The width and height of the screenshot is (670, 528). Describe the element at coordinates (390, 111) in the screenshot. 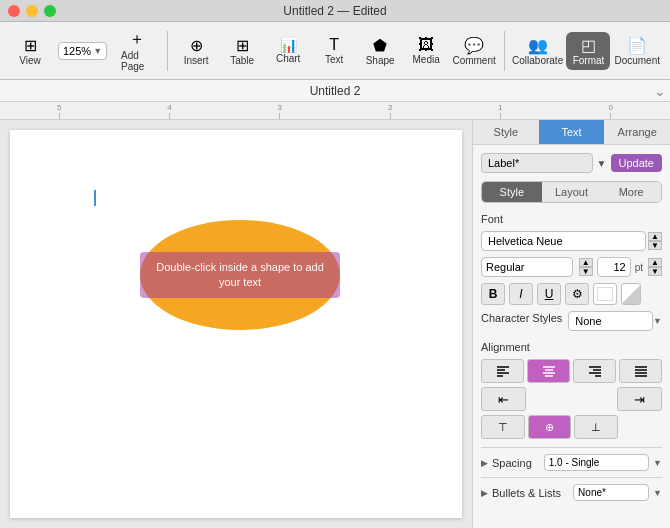

I see `ruler-mark: 2` at that location.